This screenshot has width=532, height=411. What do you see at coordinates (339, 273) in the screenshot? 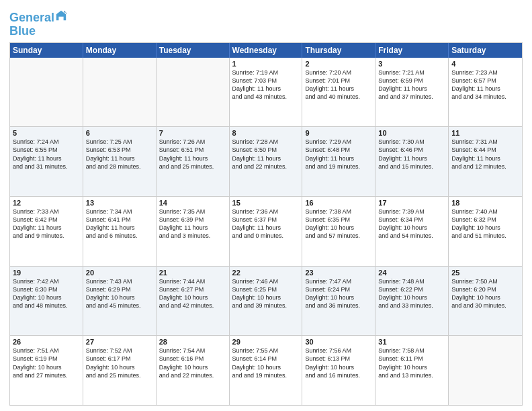
I see `day-number: 23` at bounding box center [339, 273].